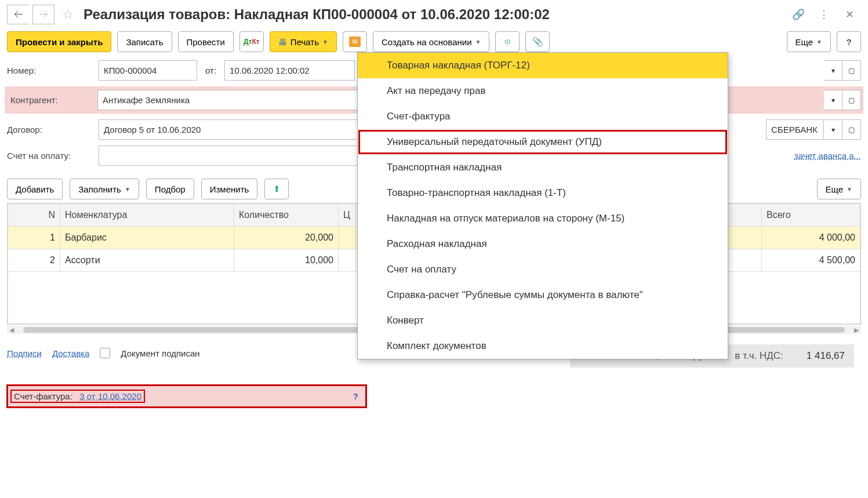  I want to click on print-menu-item: Расходная накладная, so click(543, 244).